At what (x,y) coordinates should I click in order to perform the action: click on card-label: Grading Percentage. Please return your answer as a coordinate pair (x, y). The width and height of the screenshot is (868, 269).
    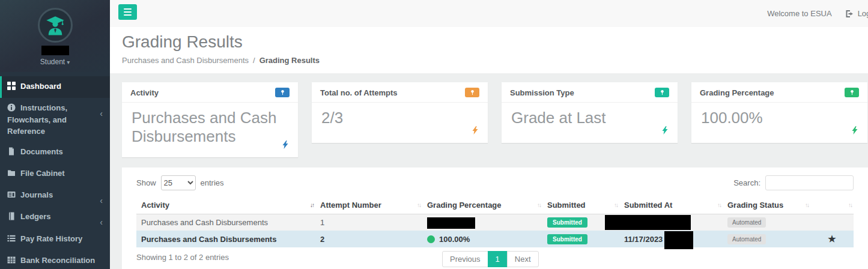
    Looking at the image, I should click on (737, 92).